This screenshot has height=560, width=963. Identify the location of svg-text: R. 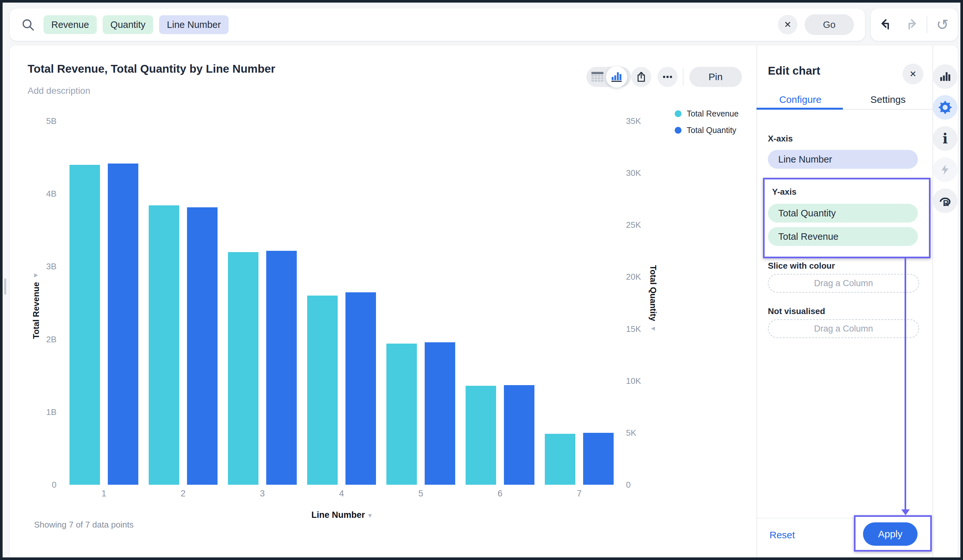
(946, 203).